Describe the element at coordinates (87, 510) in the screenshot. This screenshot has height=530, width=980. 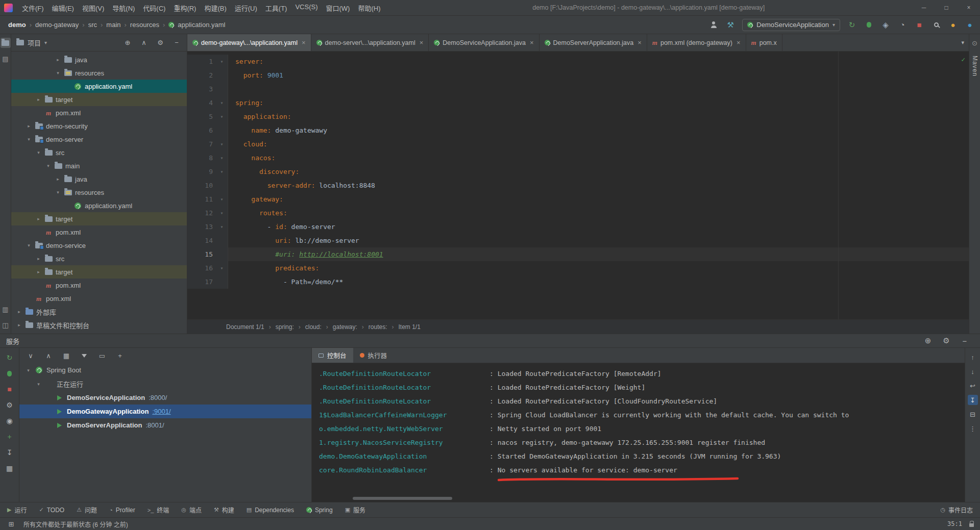
I see `toolwindow-button: ⚠问题` at that location.